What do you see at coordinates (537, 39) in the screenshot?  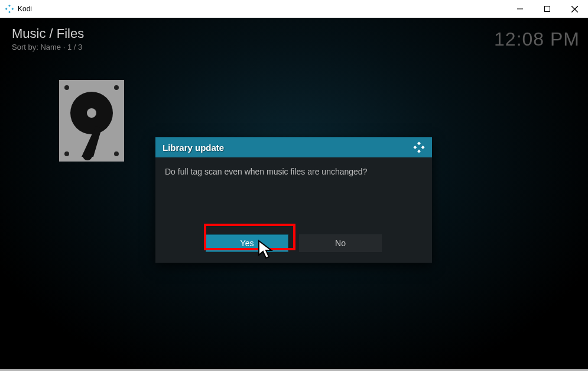 I see `clock: 12:08 PM` at bounding box center [537, 39].